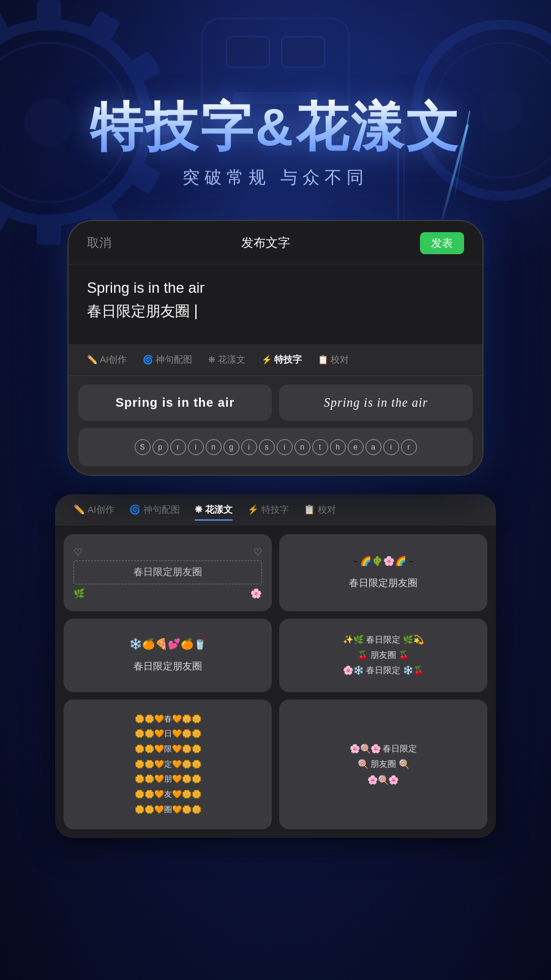  What do you see at coordinates (168, 594) in the screenshot?
I see `card1-bottom-emojis: 🌿🌸` at bounding box center [168, 594].